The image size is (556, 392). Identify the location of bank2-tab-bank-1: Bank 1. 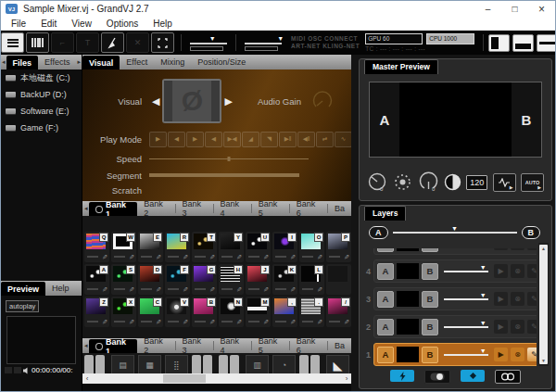
(113, 347).